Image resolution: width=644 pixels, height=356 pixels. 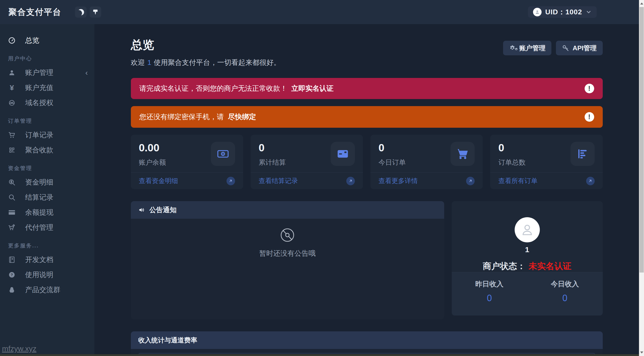 I want to click on no-announcement-icon, so click(x=287, y=235).